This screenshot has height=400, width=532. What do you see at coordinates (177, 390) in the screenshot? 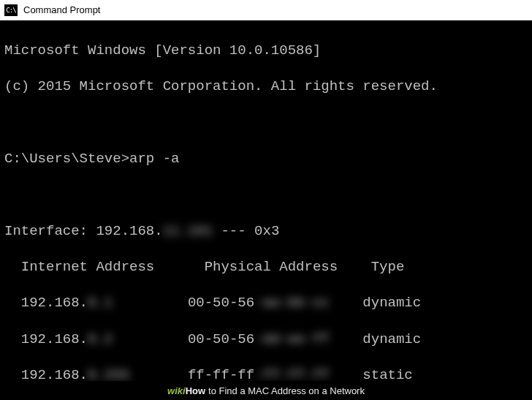
I see `wikihow-logo-wiki: wiki` at bounding box center [177, 390].